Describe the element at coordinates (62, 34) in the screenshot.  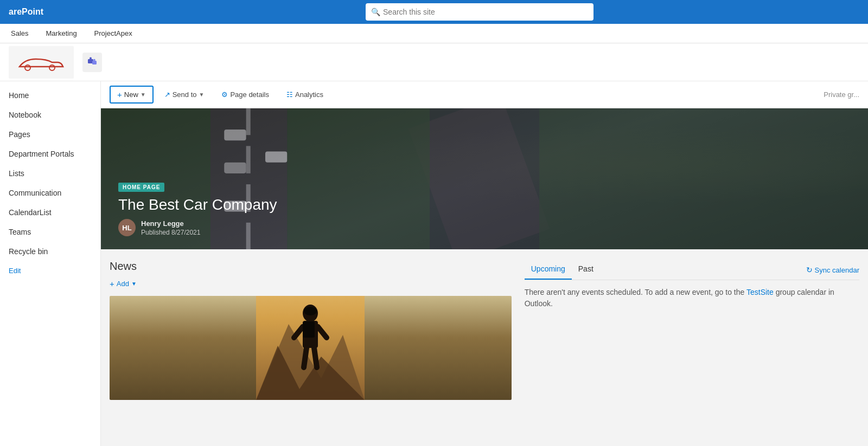
I see `subnav-item-marketing: Marketing` at that location.